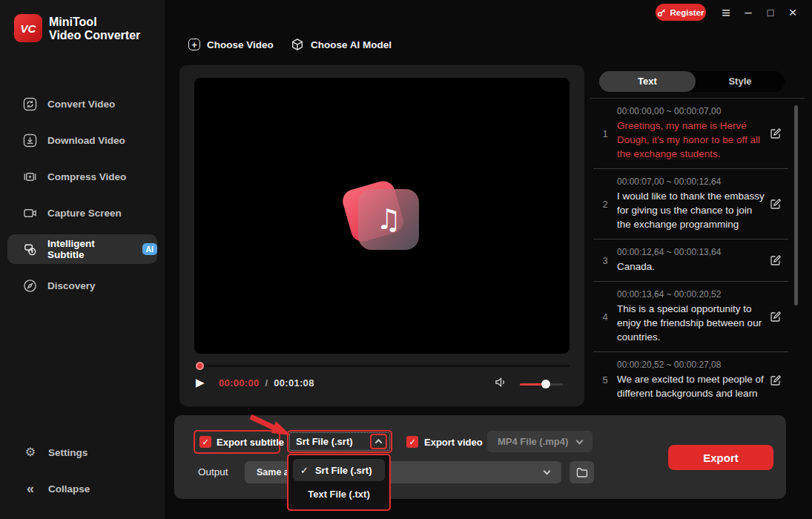 Image resolution: width=812 pixels, height=519 pixels. Describe the element at coordinates (721, 458) in the screenshot. I see `export-button-label: Export` at that location.